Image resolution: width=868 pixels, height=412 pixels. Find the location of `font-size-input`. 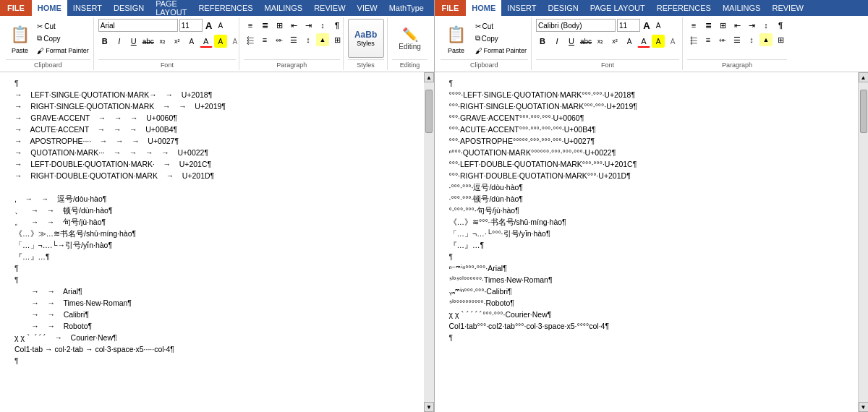

font-size-input is located at coordinates (191, 25).